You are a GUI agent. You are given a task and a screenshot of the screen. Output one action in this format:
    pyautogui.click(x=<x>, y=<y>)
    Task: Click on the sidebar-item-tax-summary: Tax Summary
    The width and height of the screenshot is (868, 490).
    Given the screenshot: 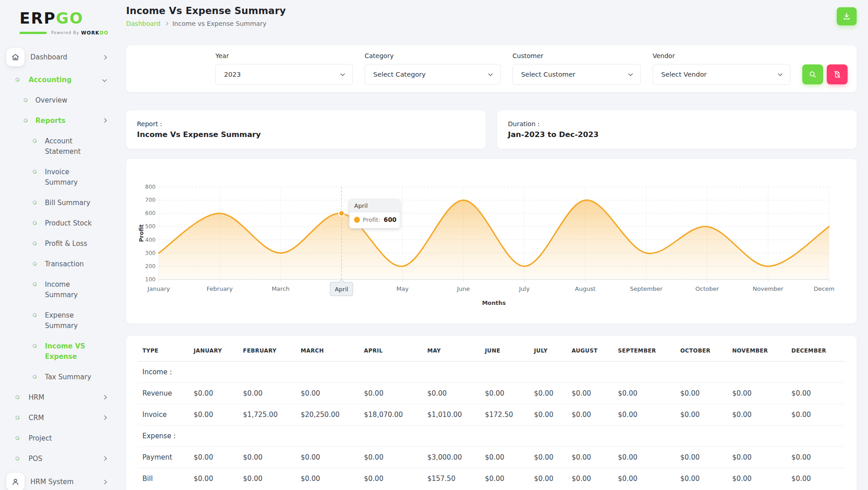 What is the action you would take?
    pyautogui.click(x=59, y=377)
    